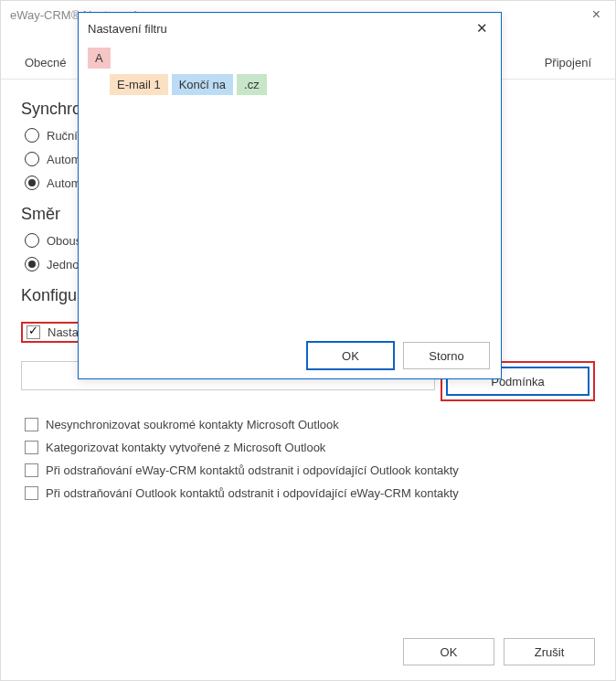  Describe the element at coordinates (128, 29) in the screenshot. I see `modal-title: Nastavení filtru` at that location.